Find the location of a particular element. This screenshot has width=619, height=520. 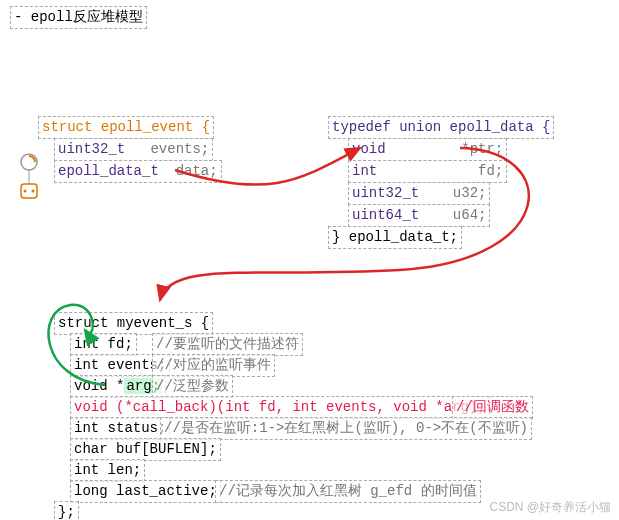

left-l1-type: uint32_t is located at coordinates (92, 149).